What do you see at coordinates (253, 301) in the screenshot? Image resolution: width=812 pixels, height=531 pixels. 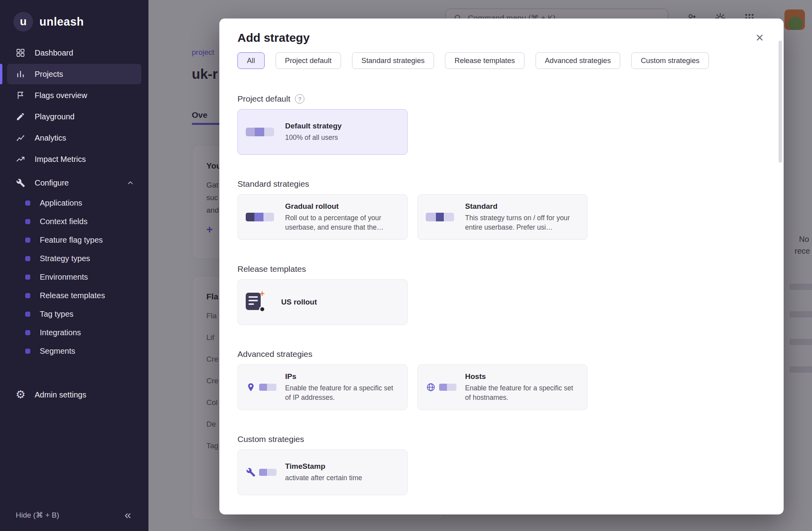 I see `document-icon` at bounding box center [253, 301].